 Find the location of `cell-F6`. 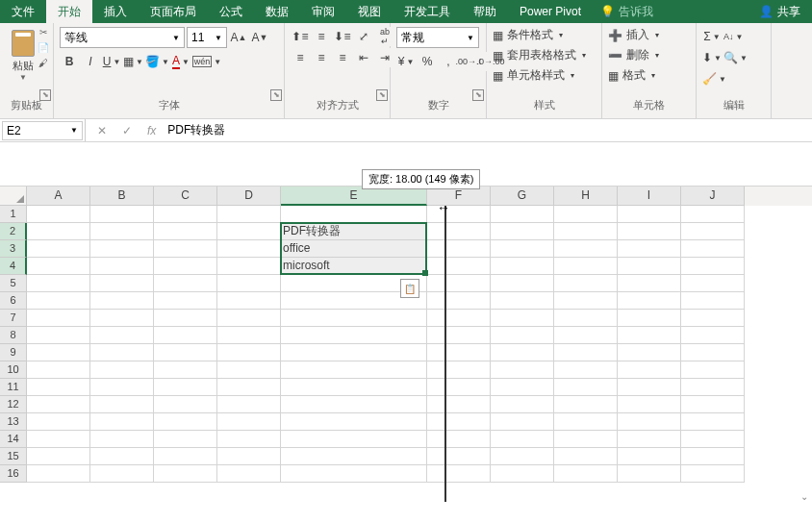

cell-F6 is located at coordinates (459, 301).